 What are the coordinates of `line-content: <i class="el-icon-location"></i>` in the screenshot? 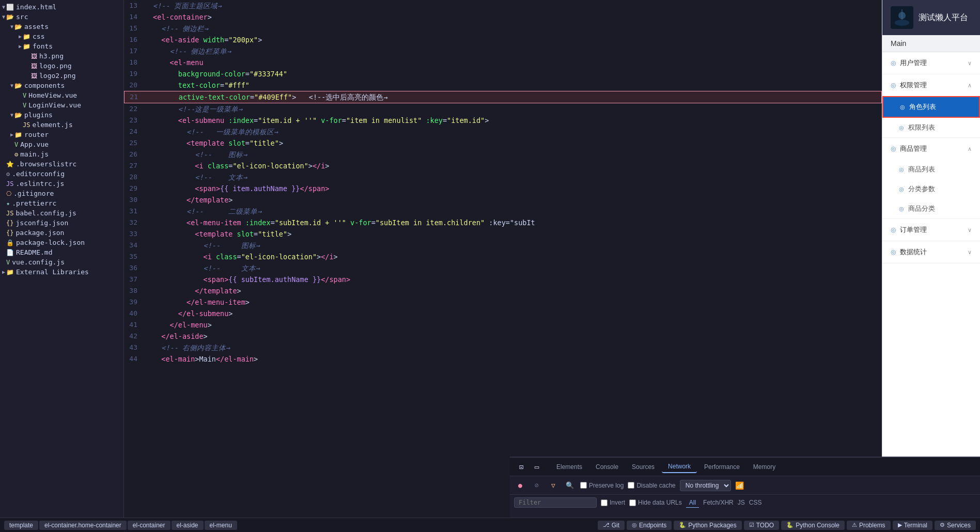 It's located at (517, 166).